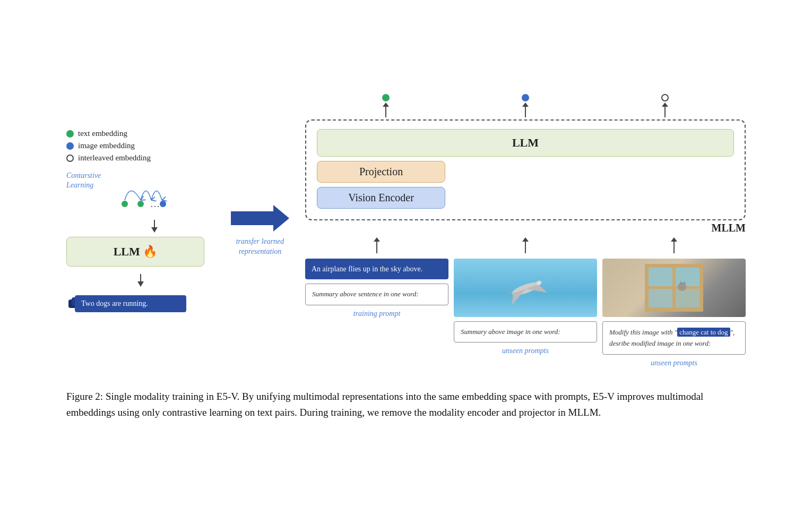  What do you see at coordinates (525, 296) in the screenshot?
I see `bottom-col-2: Summary above image in one word: unseen …` at bounding box center [525, 296].